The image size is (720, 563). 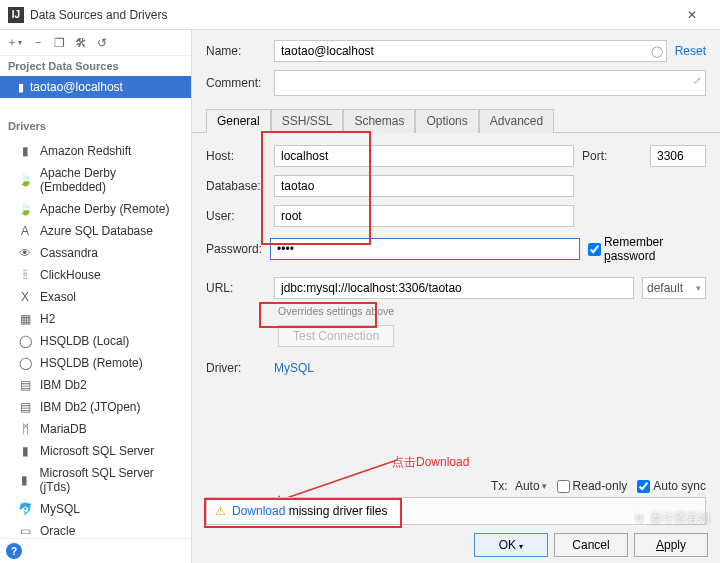 What do you see at coordinates (58, 531) in the screenshot?
I see `driver-label: Oracle` at bounding box center [58, 531].